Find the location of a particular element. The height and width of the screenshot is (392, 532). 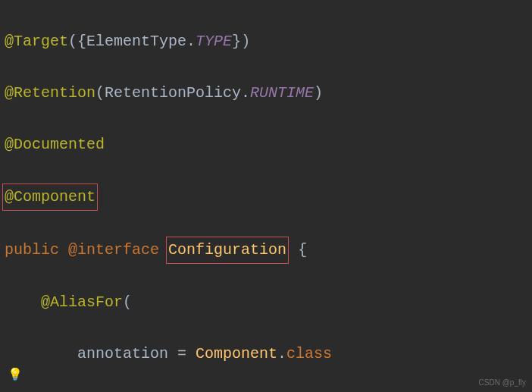

annotation-aliasfor: @AliasFor is located at coordinates (82, 302).